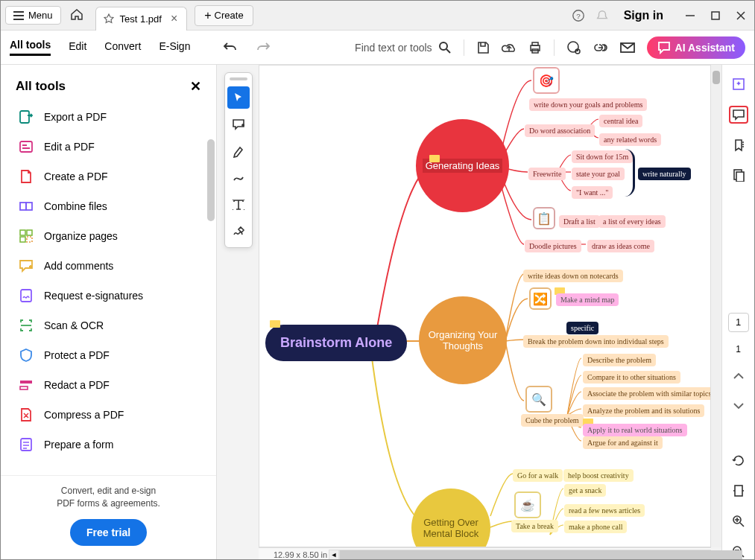 The width and height of the screenshot is (755, 560). What do you see at coordinates (211, 180) in the screenshot?
I see `panel-scrollbar` at bounding box center [211, 180].